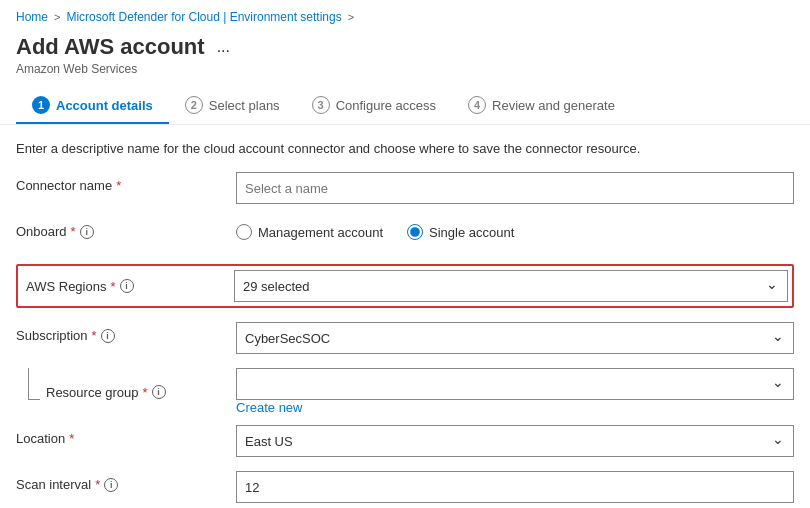 The width and height of the screenshot is (810, 508). What do you see at coordinates (511, 286) in the screenshot?
I see `aws-regions-select-wrapper: 29 selected` at bounding box center [511, 286].